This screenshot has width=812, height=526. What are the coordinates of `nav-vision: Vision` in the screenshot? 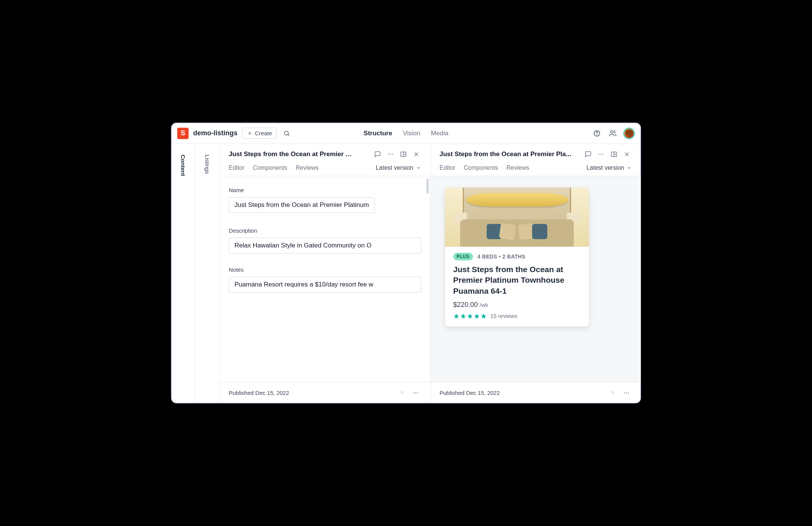 It's located at (412, 133).